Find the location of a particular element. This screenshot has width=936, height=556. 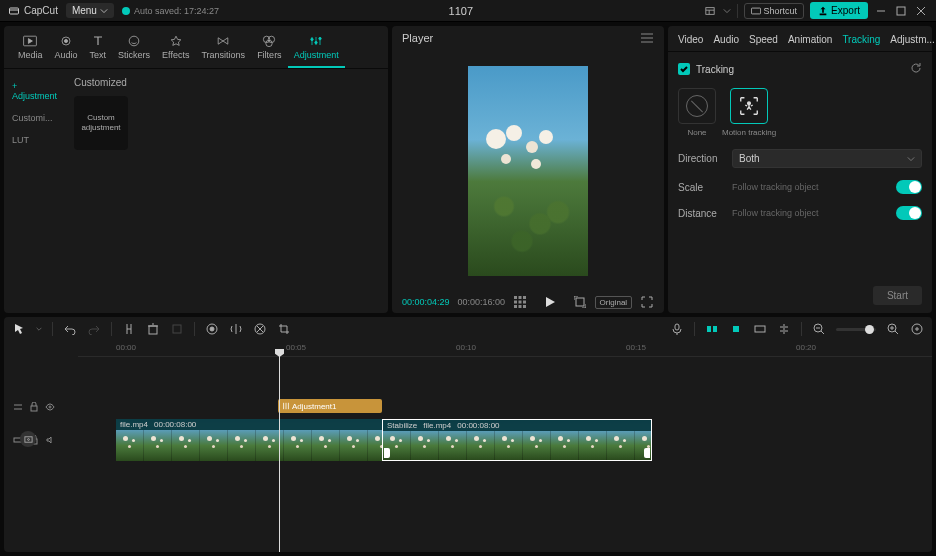

project-title: 1107 is located at coordinates (461, 11).